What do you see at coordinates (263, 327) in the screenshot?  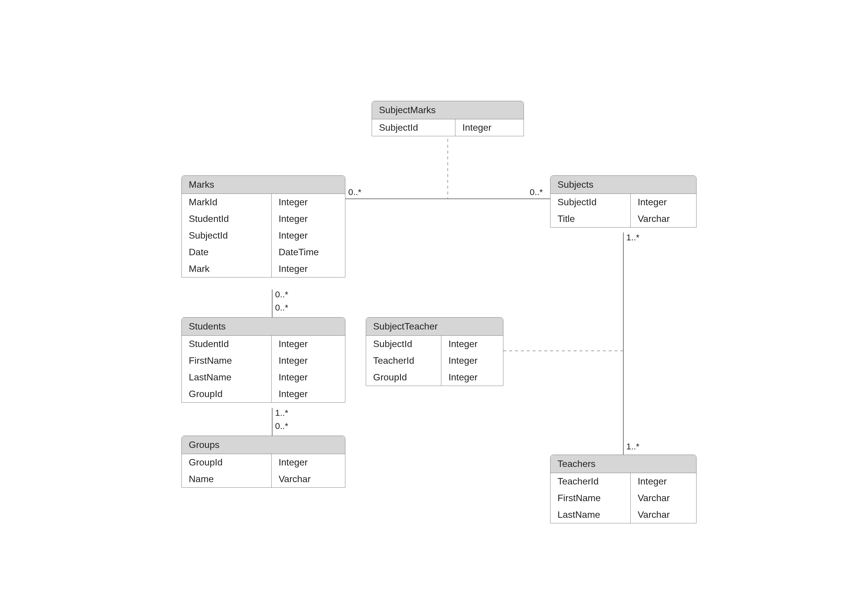 I see `entity-title: Students` at bounding box center [263, 327].